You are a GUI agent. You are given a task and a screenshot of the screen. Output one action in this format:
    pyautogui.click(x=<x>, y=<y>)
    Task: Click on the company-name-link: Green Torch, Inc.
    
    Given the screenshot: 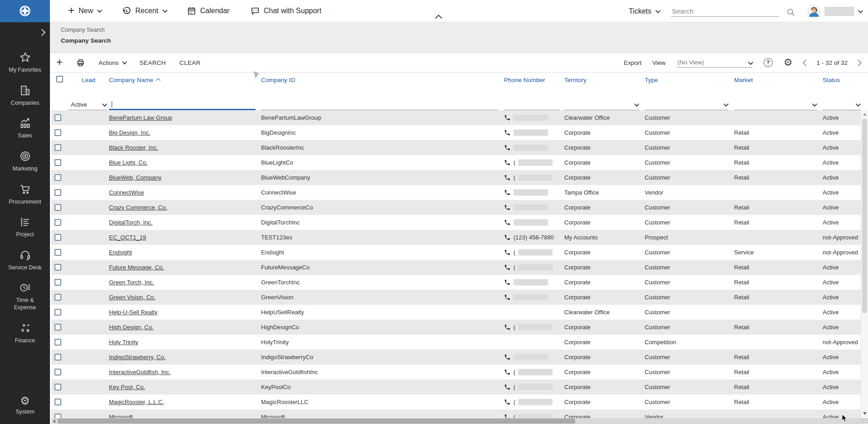 What is the action you would take?
    pyautogui.click(x=132, y=282)
    